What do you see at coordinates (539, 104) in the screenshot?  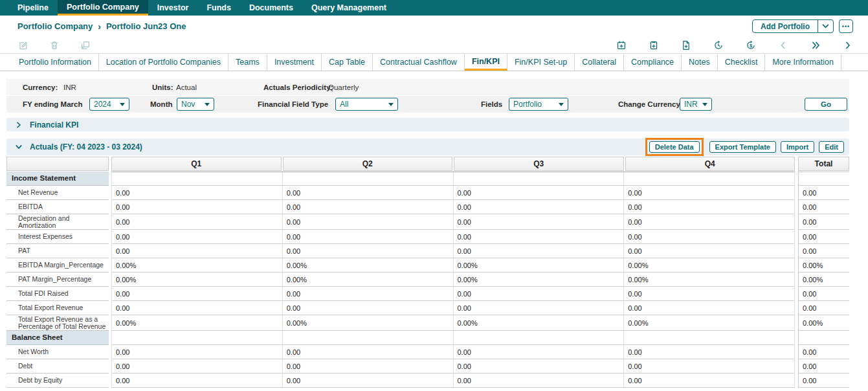 I see `fields-select: Portfolio` at bounding box center [539, 104].